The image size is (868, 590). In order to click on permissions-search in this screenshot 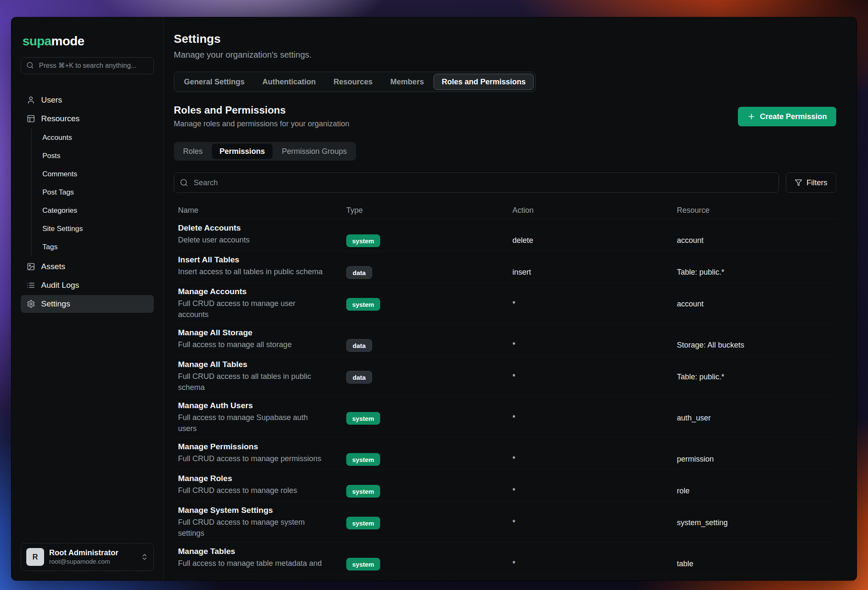, I will do `click(476, 183)`.